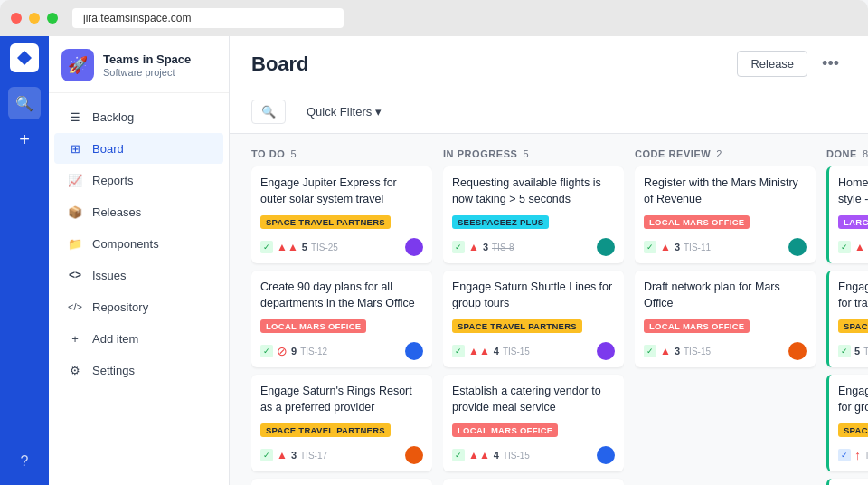  I want to click on card-todo-1: Engage Jupiter Express for outer solar s…, so click(342, 215).